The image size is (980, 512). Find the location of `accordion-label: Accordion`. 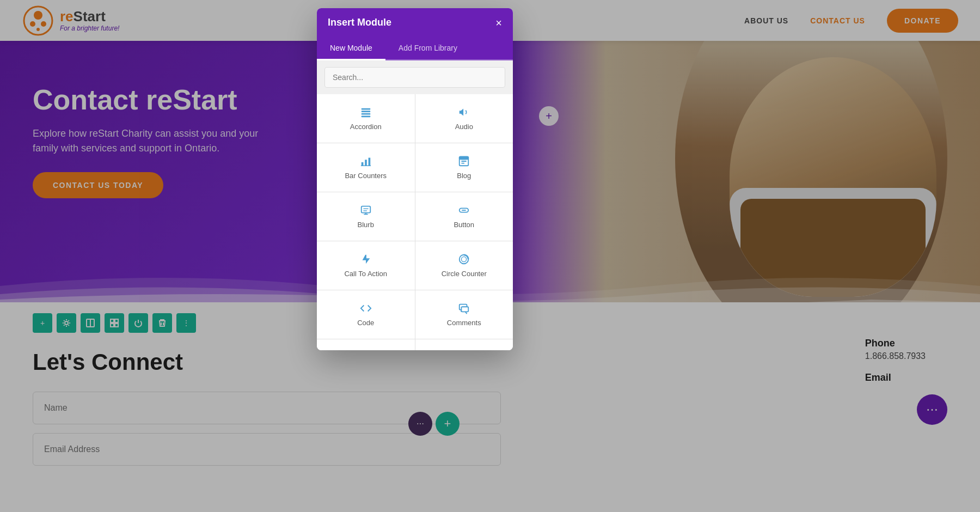

accordion-label: Accordion is located at coordinates (366, 126).